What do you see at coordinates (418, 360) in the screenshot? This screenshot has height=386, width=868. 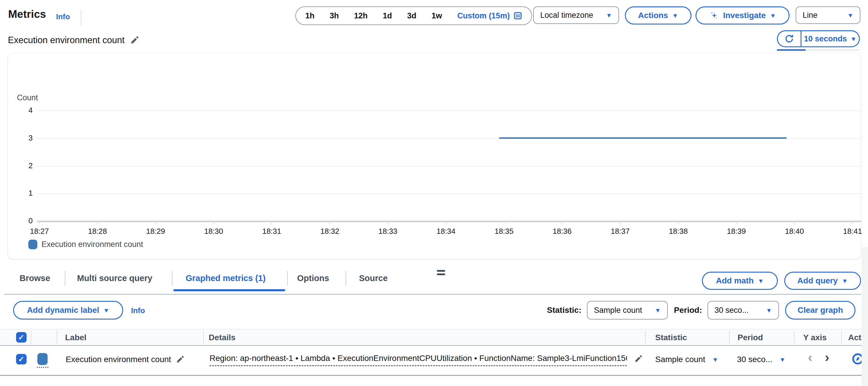 I see `row-details-link: Region: ap-northeast-1 • Lambda • Execut…` at bounding box center [418, 360].